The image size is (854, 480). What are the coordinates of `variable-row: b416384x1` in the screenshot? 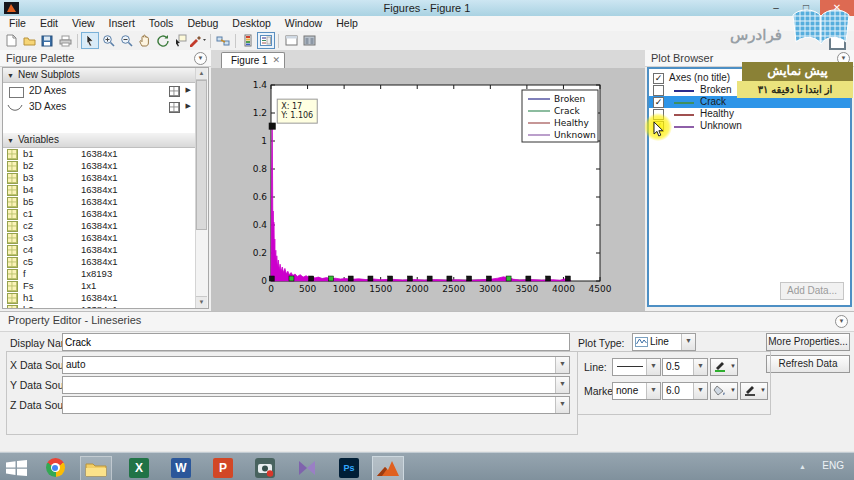 It's located at (100, 190).